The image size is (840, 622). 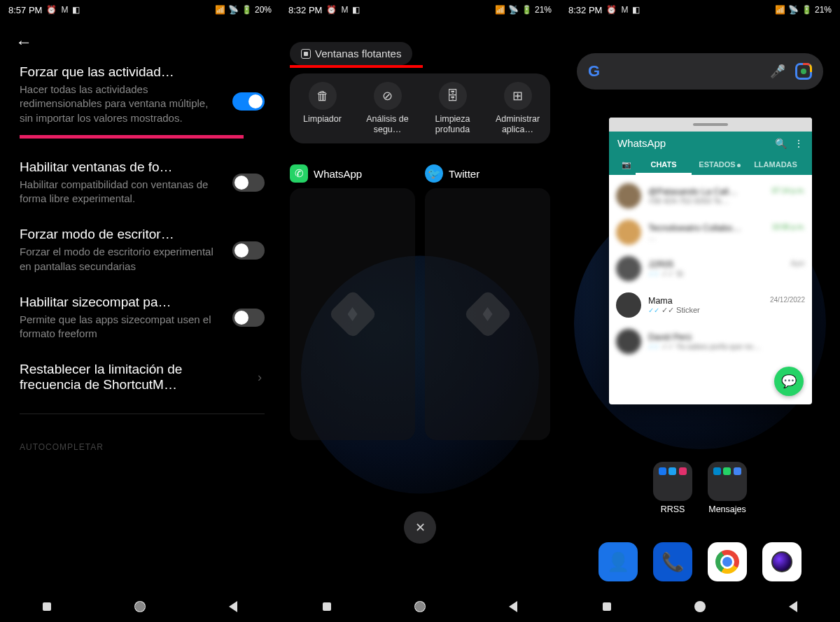 What do you see at coordinates (710, 305) in the screenshot?
I see `chat-row: Mama24/12/2022 ✓✓✓✓ Sticker` at bounding box center [710, 305].